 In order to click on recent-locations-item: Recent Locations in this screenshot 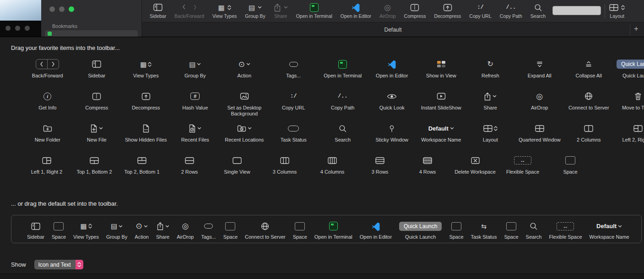, I will do `click(244, 132)`.